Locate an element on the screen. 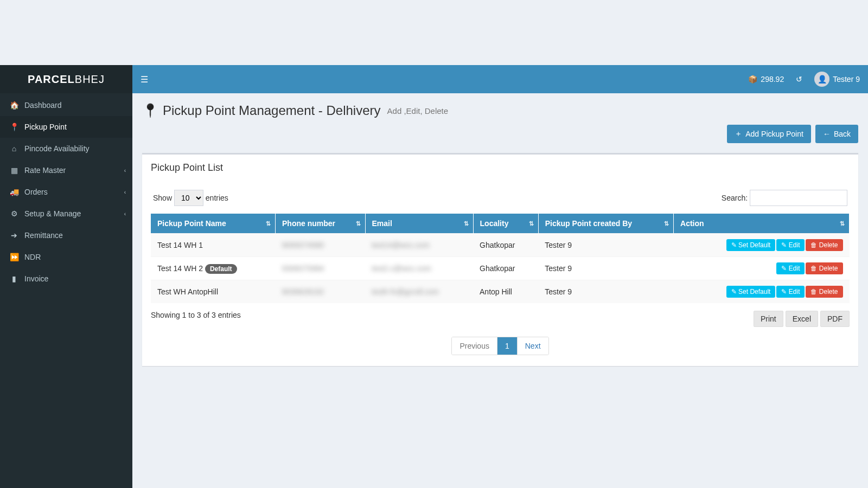 The width and height of the screenshot is (868, 488). chevron-left-icon: ‹ is located at coordinates (125, 192).